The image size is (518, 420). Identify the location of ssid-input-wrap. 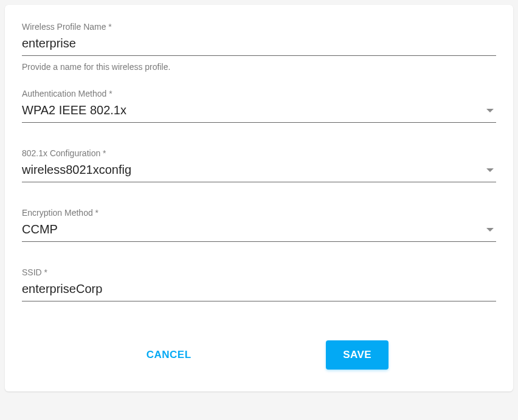
(259, 291).